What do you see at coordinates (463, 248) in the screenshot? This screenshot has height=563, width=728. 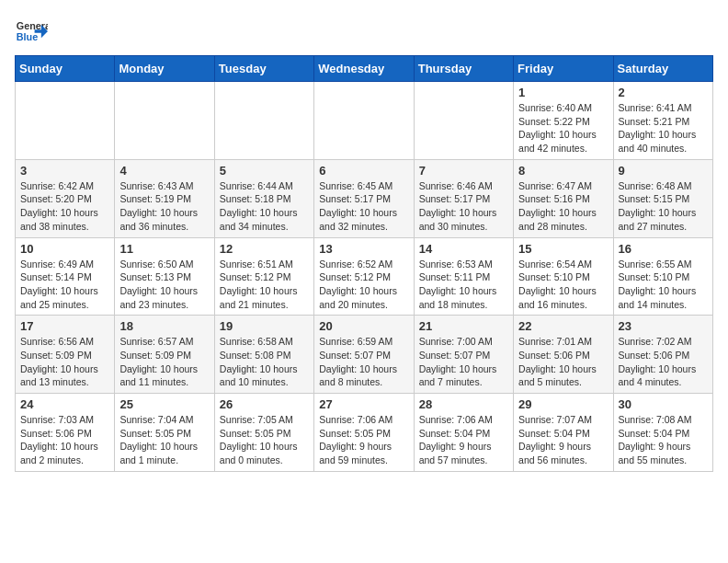 I see `day-number: 14` at bounding box center [463, 248].